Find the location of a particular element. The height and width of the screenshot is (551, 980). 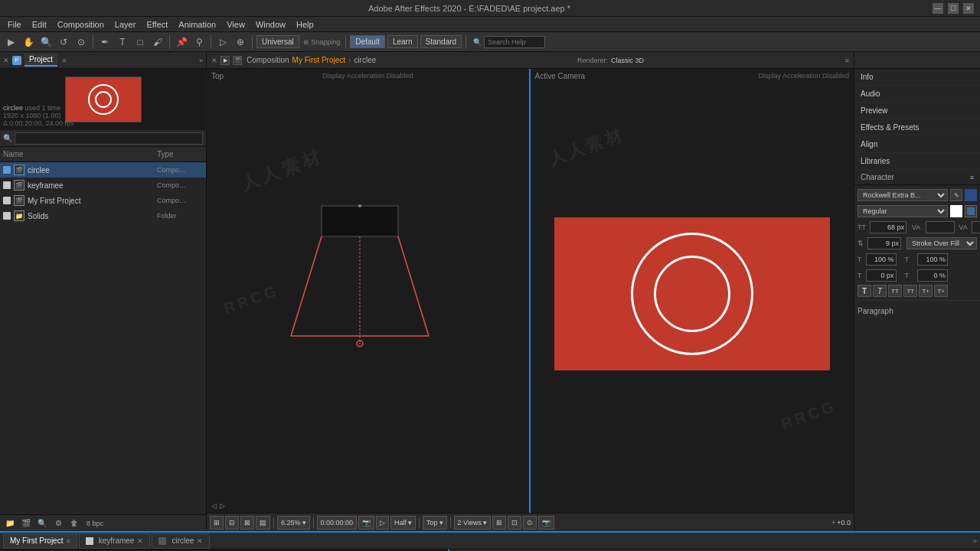

workspace-default: Default is located at coordinates (368, 41).